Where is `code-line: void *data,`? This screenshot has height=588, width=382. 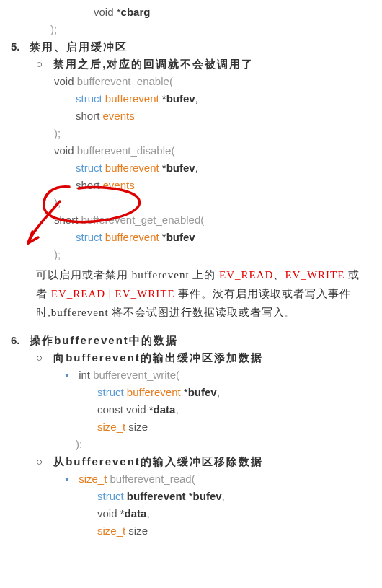 code-line: void *data, is located at coordinates (191, 514).